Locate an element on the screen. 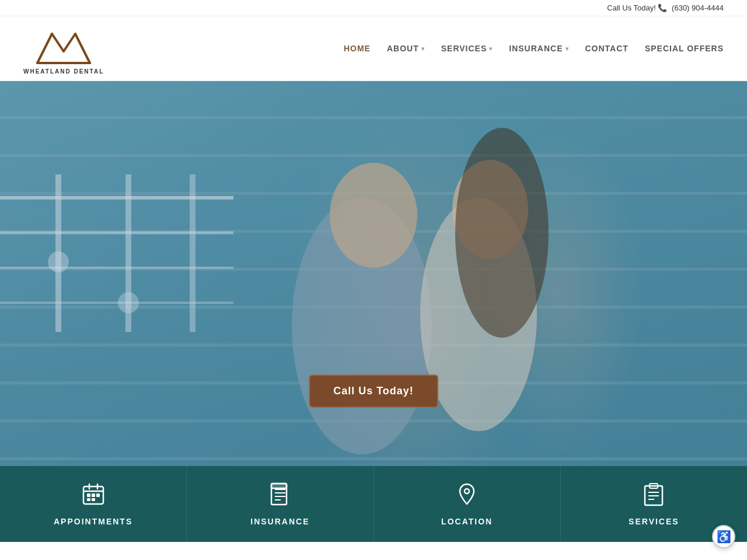 The width and height of the screenshot is (747, 560). logo-text: WHEATLAND DENTAL is located at coordinates (64, 71).